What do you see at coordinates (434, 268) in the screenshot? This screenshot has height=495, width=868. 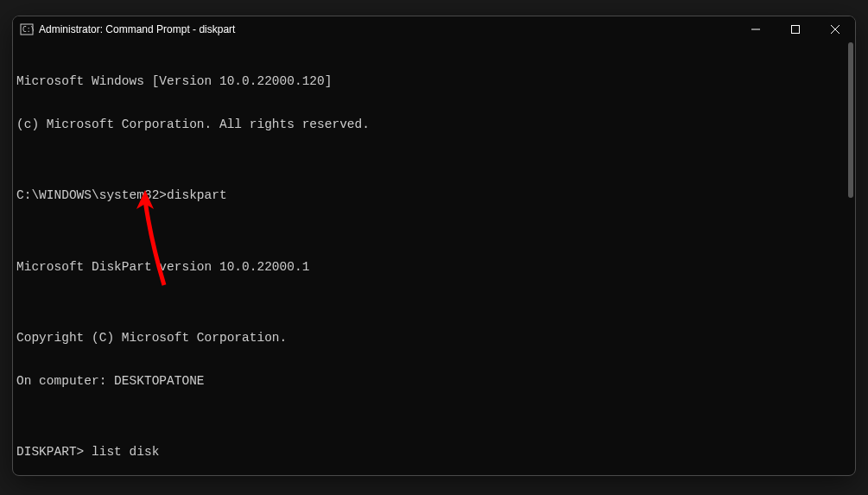 I see `terminal-line: Microsoft DiskPart version 10.0.22000.1` at bounding box center [434, 268].